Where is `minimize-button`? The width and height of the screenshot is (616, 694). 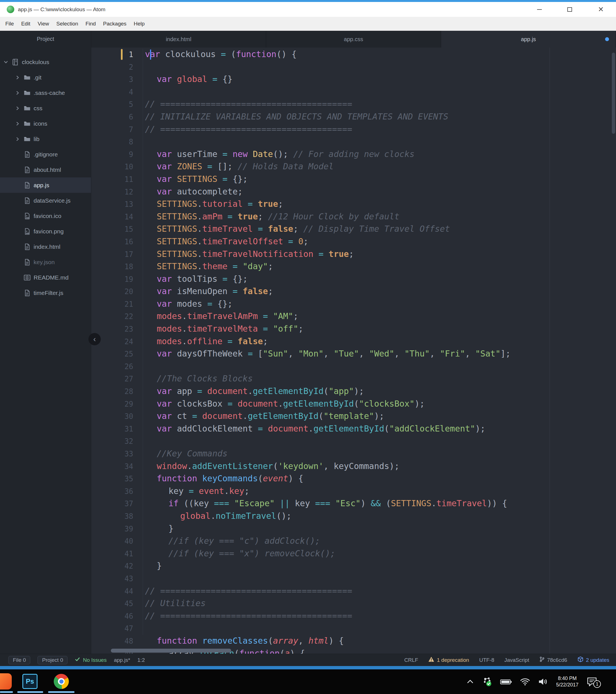 minimize-button is located at coordinates (539, 10).